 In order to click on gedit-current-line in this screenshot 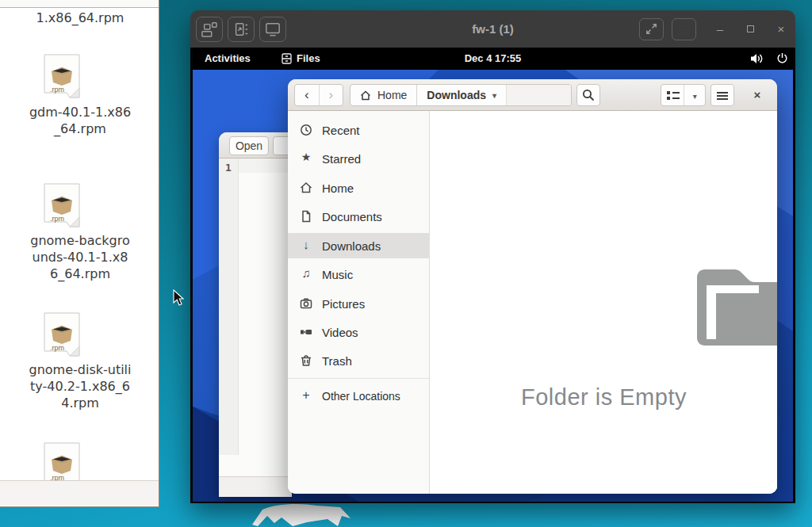, I will do `click(265, 166)`.